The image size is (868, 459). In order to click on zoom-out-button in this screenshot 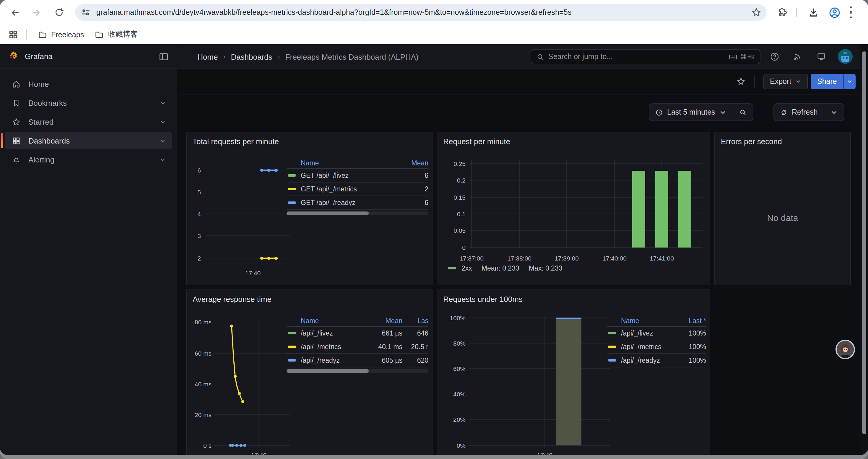, I will do `click(743, 112)`.